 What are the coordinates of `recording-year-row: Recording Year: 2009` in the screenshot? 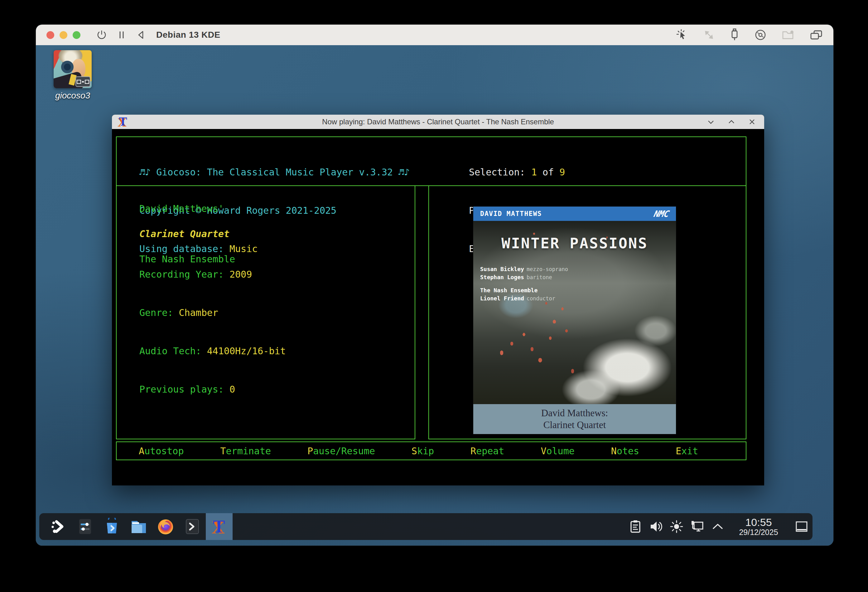 It's located at (213, 274).